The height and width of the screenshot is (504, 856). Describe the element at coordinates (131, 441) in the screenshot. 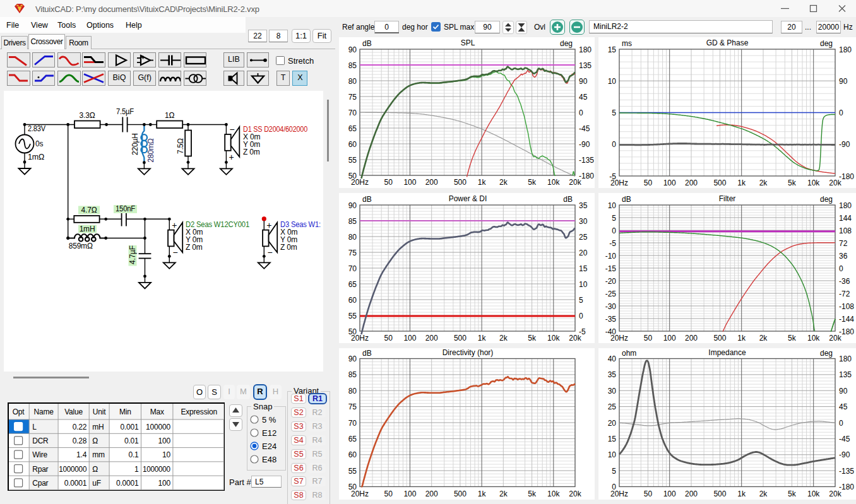

I see `svg-text: 0.01` at that location.